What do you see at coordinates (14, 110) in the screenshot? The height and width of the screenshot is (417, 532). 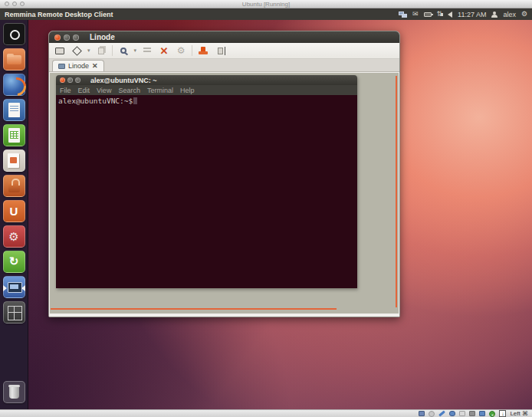 I see `launcher-item-libreoffice-writer` at bounding box center [14, 110].